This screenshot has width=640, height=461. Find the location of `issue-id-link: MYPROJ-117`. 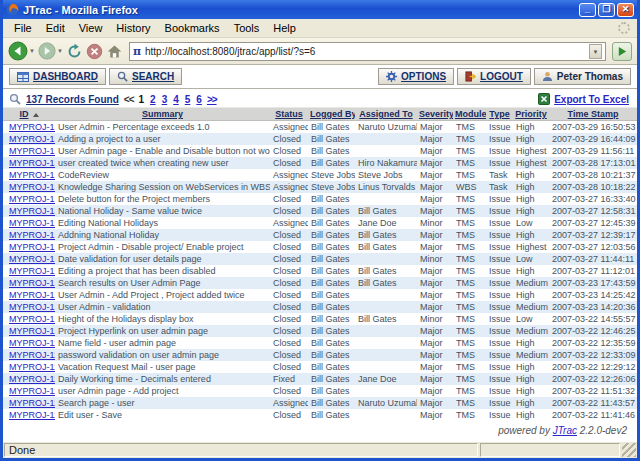

issue-id-link: MYPROJ-117 is located at coordinates (30, 367).